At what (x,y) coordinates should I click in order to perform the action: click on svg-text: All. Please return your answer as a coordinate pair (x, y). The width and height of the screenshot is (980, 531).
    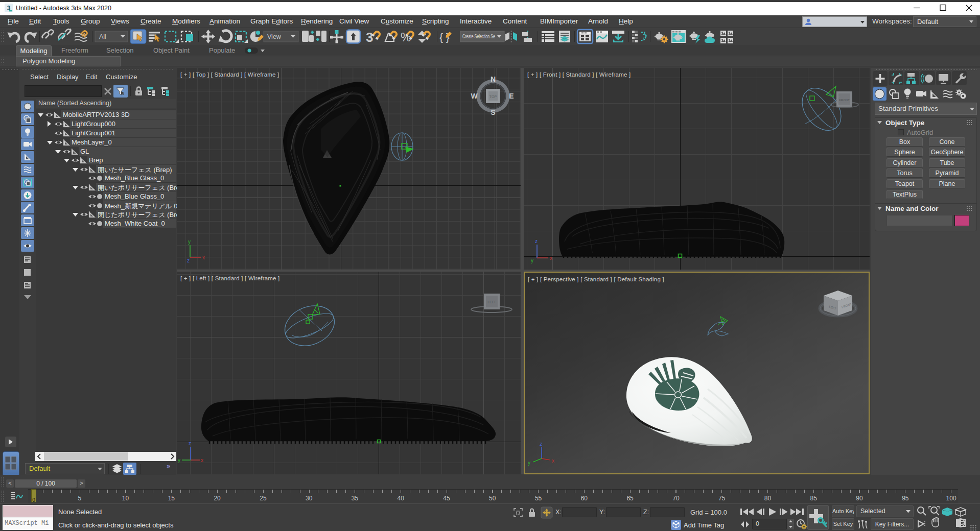
    Looking at the image, I should click on (103, 37).